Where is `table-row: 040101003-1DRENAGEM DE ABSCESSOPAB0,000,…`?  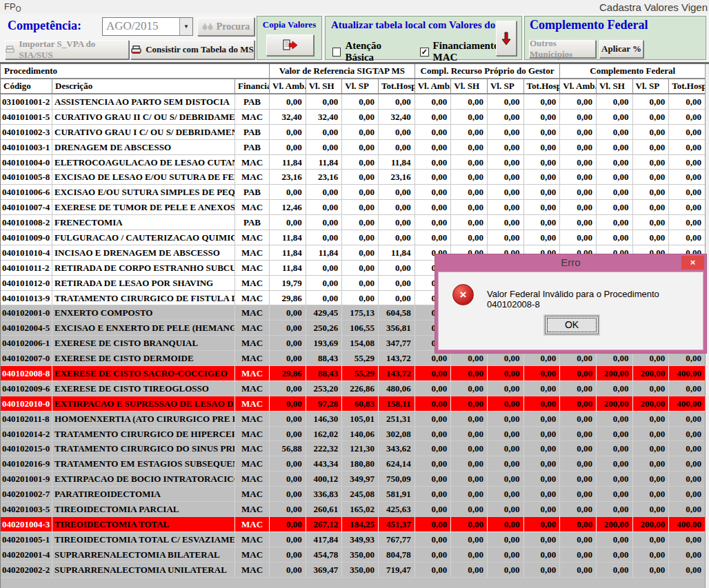
table-row: 040101003-1DRENAGEM DE ABSCESSOPAB0,000,… is located at coordinates (353, 148).